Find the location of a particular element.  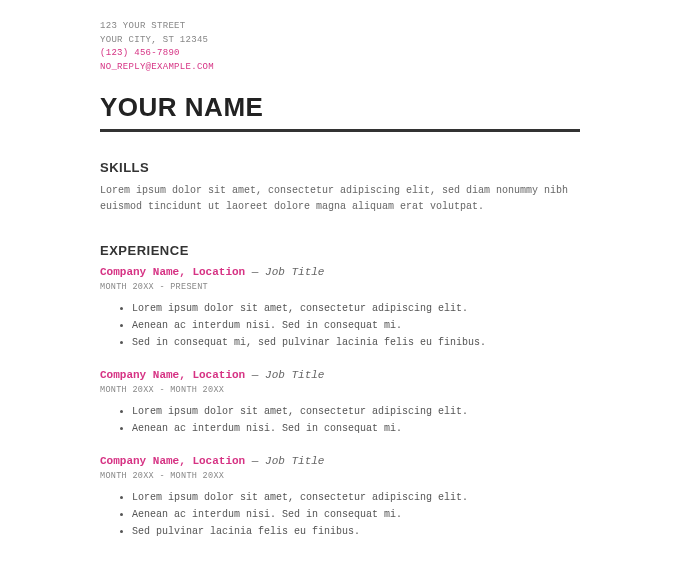

skills-heading: SKILLS is located at coordinates (340, 168).